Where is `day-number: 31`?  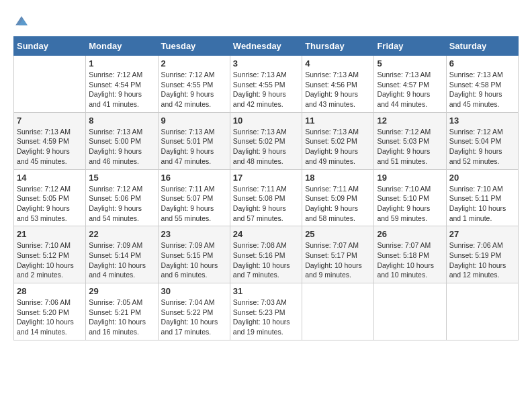 day-number: 31 is located at coordinates (266, 291).